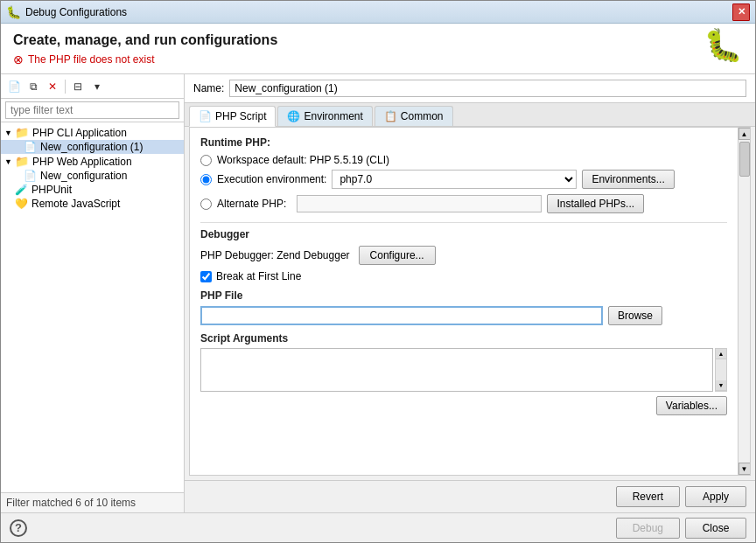 The width and height of the screenshot is (756, 543). I want to click on sidebar-item-label: New_configuration (1), so click(91, 147).